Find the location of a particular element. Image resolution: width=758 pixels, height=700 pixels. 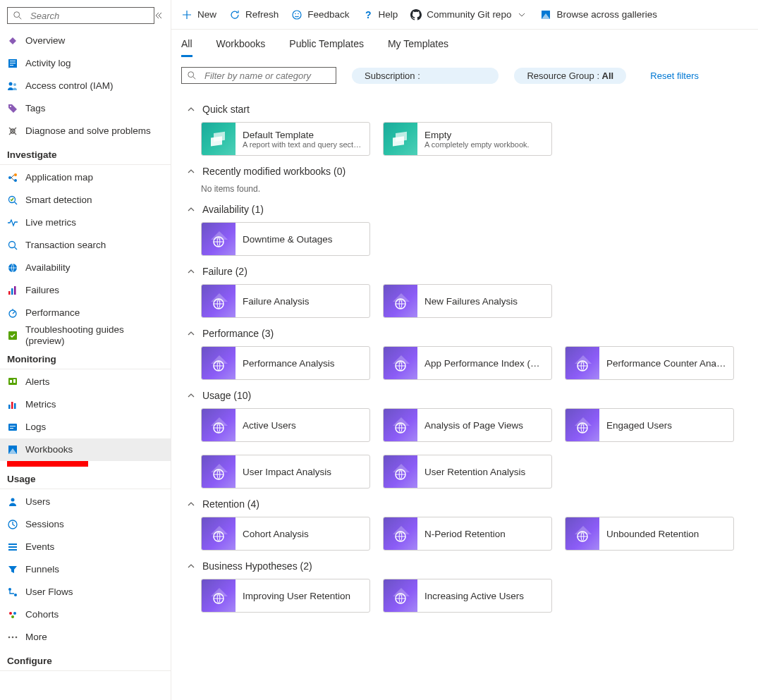

nav-overview: Overview is located at coordinates (85, 41).